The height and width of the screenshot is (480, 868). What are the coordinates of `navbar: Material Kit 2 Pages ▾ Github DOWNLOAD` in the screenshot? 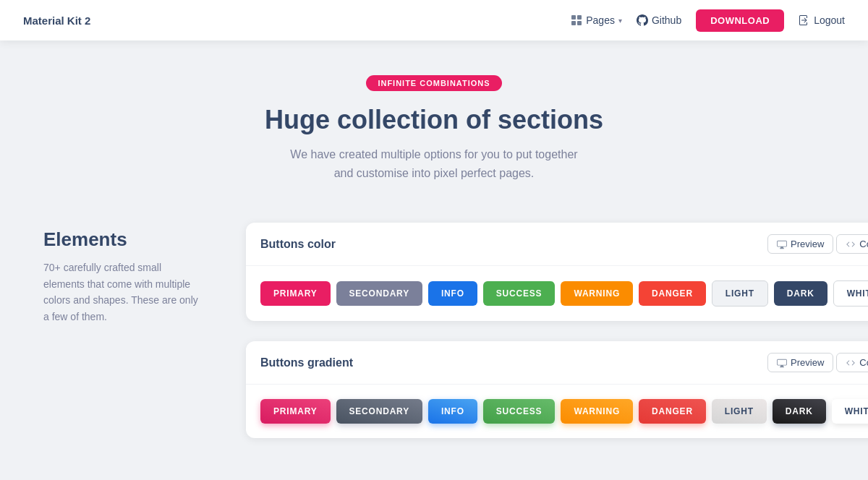 It's located at (434, 20).